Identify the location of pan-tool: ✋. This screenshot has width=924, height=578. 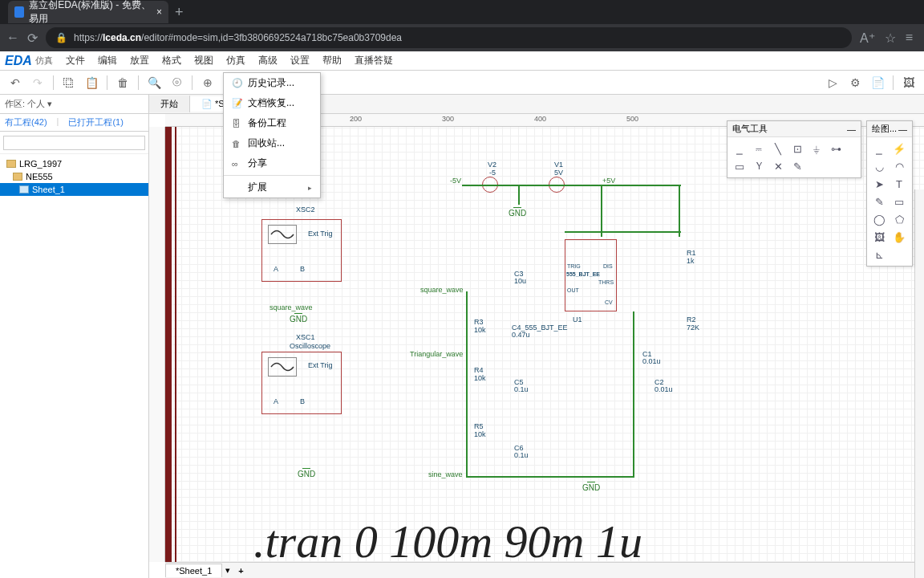
(899, 237).